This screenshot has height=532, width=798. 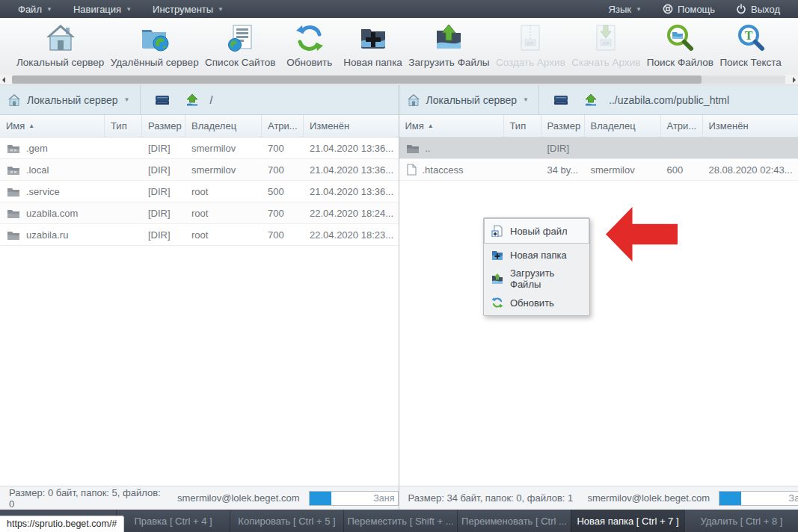 I want to click on menu-help: Помощь, so click(x=689, y=9).